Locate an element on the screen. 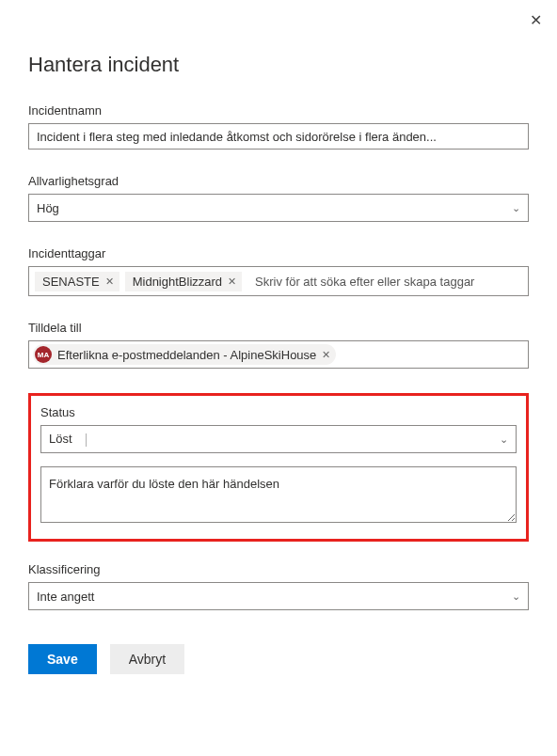  tag-placeholder: Skriv för att söka efter eller skapa tag… is located at coordinates (365, 282).